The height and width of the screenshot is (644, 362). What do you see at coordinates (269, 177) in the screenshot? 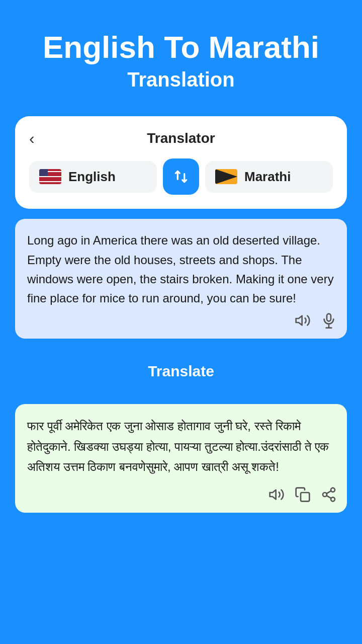
I see `target-language-button: Marathi` at bounding box center [269, 177].